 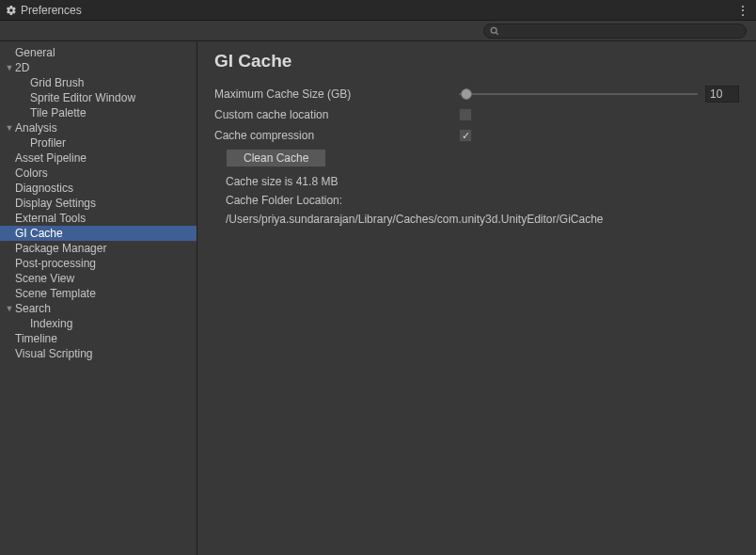 What do you see at coordinates (276, 158) in the screenshot?
I see `clean-cache-button: Clean Cache` at bounding box center [276, 158].